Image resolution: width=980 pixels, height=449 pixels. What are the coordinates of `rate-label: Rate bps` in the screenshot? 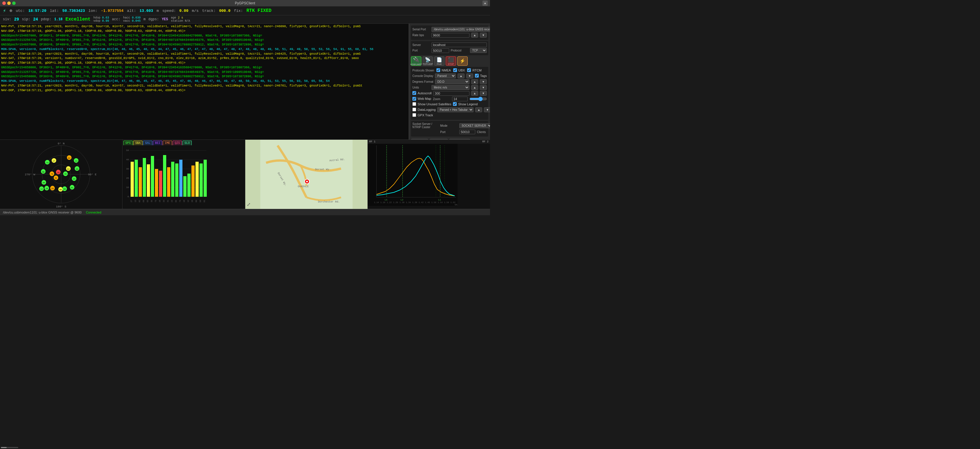 It's located at (421, 35).